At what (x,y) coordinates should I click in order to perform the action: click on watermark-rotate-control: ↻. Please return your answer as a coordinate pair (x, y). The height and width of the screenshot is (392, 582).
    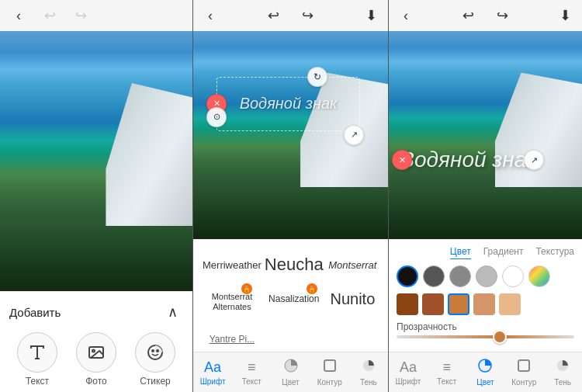
    Looking at the image, I should click on (317, 77).